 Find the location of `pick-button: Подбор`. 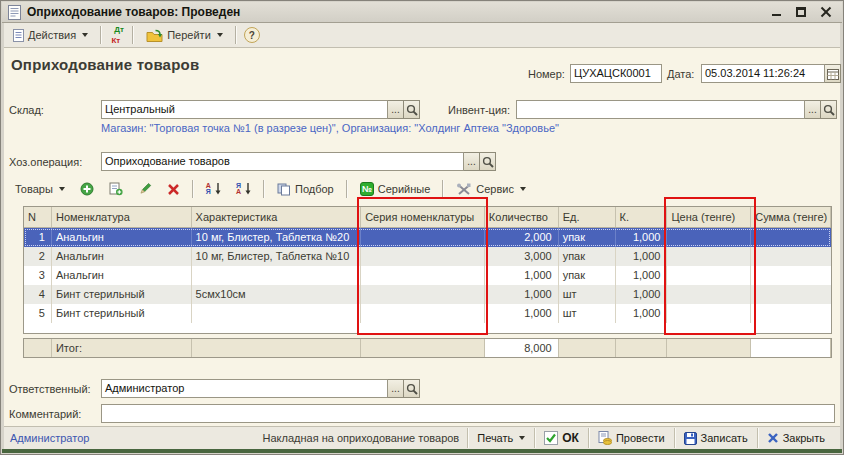

pick-button: Подбор is located at coordinates (306, 190).